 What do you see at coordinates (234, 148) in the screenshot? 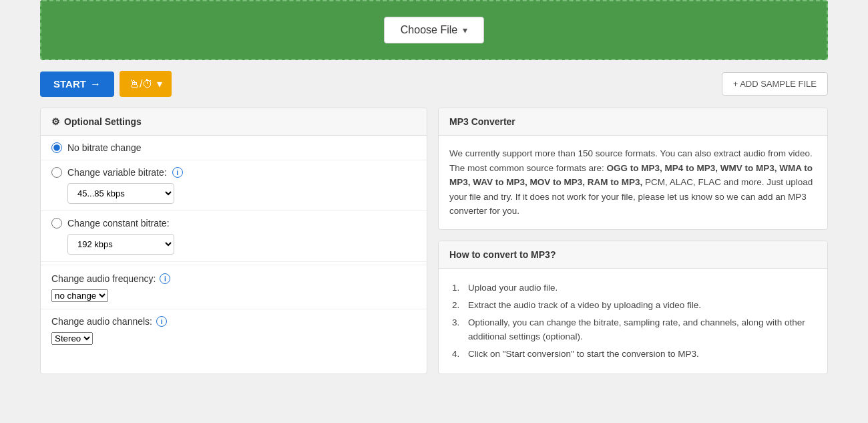
I see `radio-no-bitrate-label: No bitrate change` at bounding box center [234, 148].